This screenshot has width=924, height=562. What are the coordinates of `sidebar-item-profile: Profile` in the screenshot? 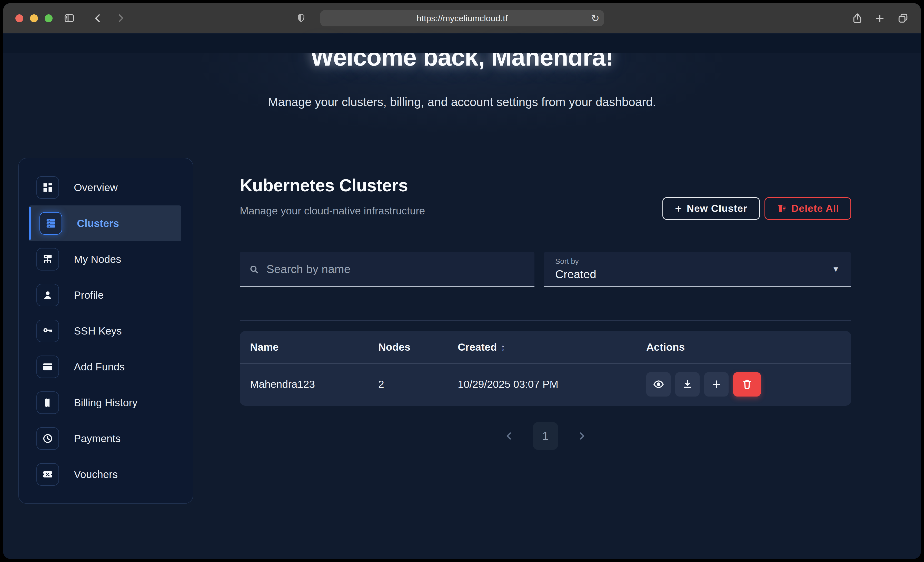 It's located at (105, 295).